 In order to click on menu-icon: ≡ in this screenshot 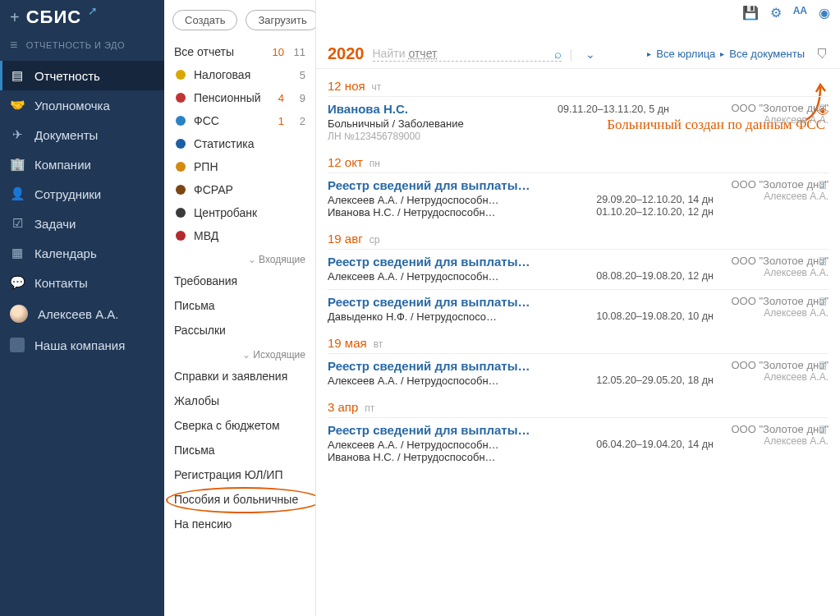, I will do `click(14, 45)`.